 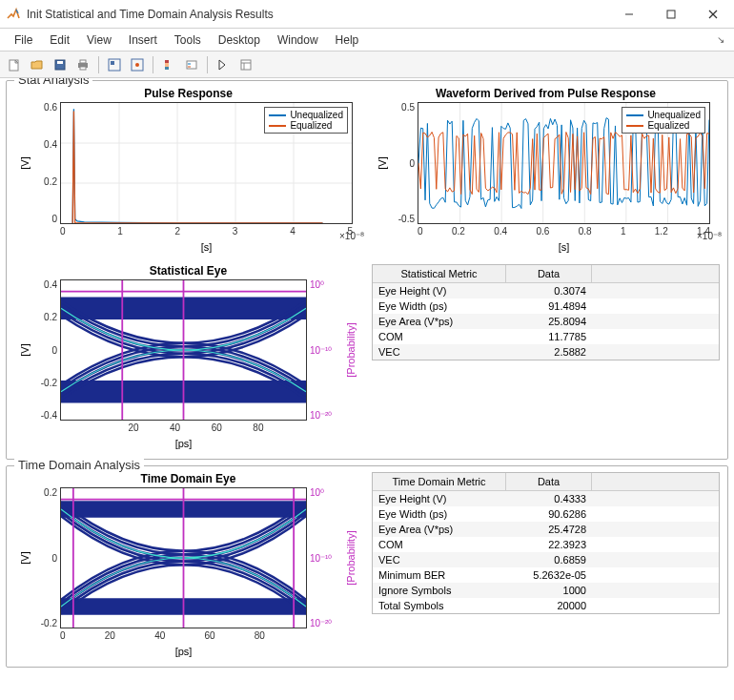 What do you see at coordinates (188, 40) in the screenshot?
I see `menu-tools: Tools` at bounding box center [188, 40].